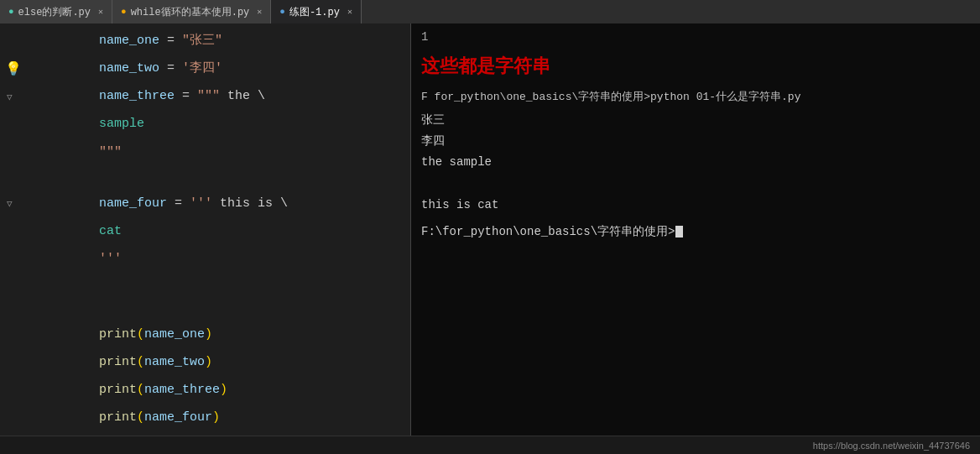 The height and width of the screenshot is (454, 980). Describe the element at coordinates (696, 37) in the screenshot. I see `terminal-line-num: 1` at that location.